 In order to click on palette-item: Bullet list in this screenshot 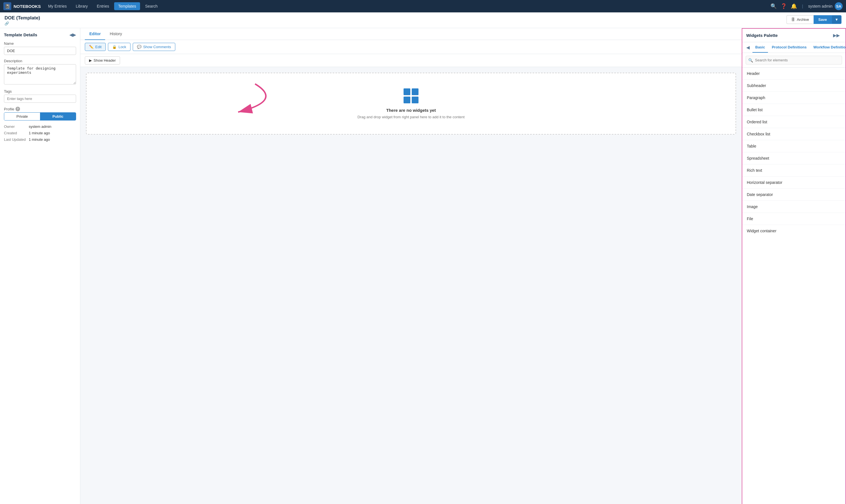, I will do `click(794, 110)`.